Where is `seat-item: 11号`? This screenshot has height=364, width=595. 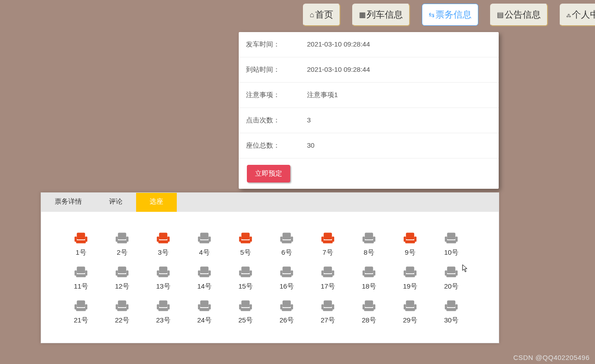 seat-item: 11号 is located at coordinates (81, 278).